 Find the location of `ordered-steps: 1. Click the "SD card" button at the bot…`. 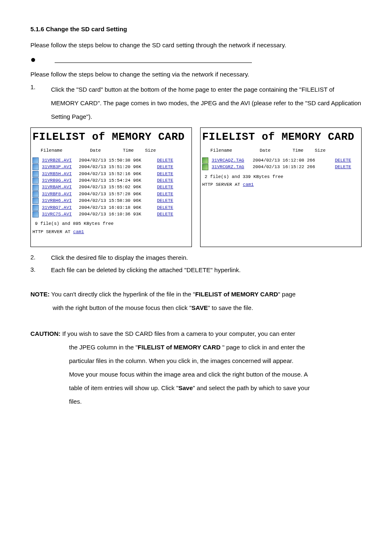

ordered-steps: 1. Click the "SD card" button at the bot… is located at coordinates (196, 103).